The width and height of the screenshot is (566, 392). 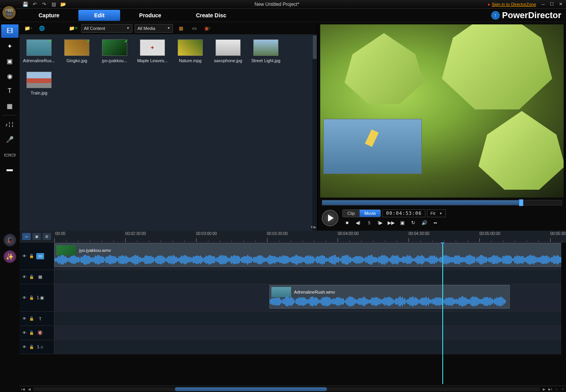 What do you see at coordinates (73, 28) in the screenshot?
I see `library-menu-button: 📁⚙` at bounding box center [73, 28].